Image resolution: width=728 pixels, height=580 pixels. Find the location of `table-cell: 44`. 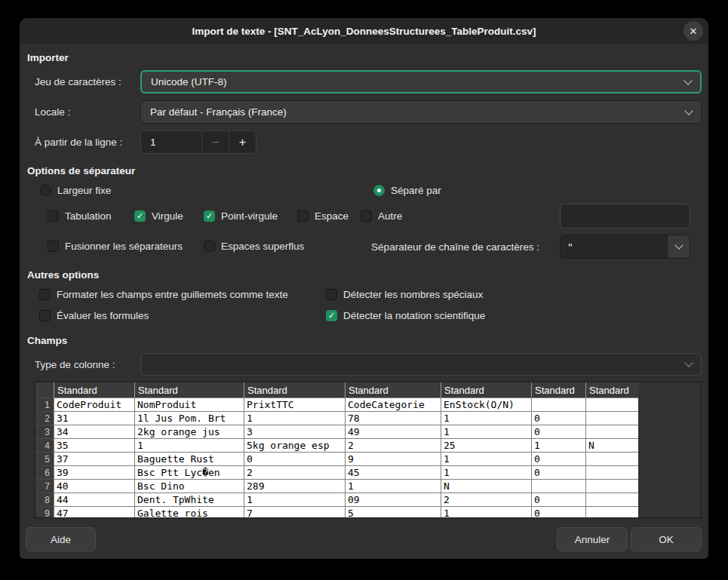

table-cell: 44 is located at coordinates (94, 499).